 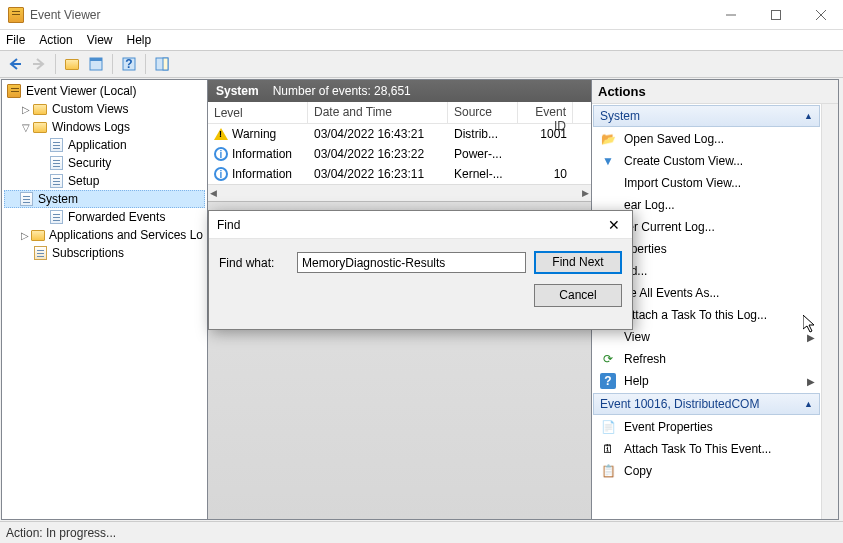 What do you see at coordinates (140, 40) in the screenshot?
I see `menu-help: Help` at bounding box center [140, 40].